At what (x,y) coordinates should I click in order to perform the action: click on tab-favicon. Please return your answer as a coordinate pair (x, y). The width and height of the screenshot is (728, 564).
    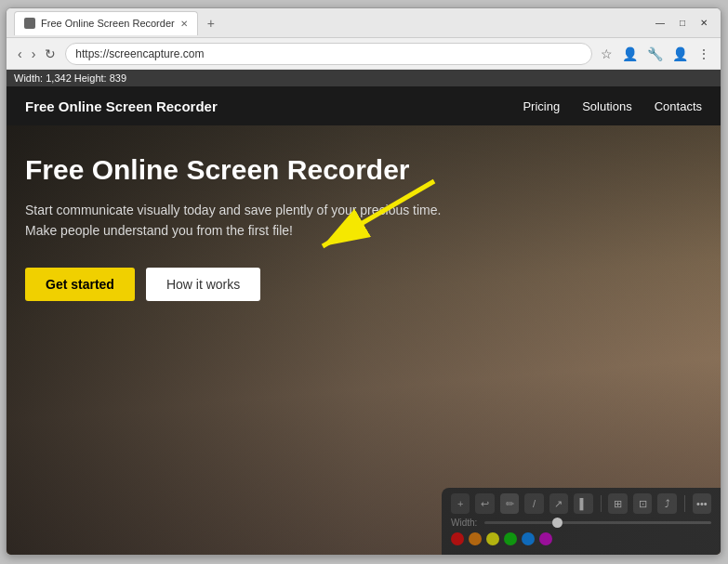
    Looking at the image, I should click on (30, 23).